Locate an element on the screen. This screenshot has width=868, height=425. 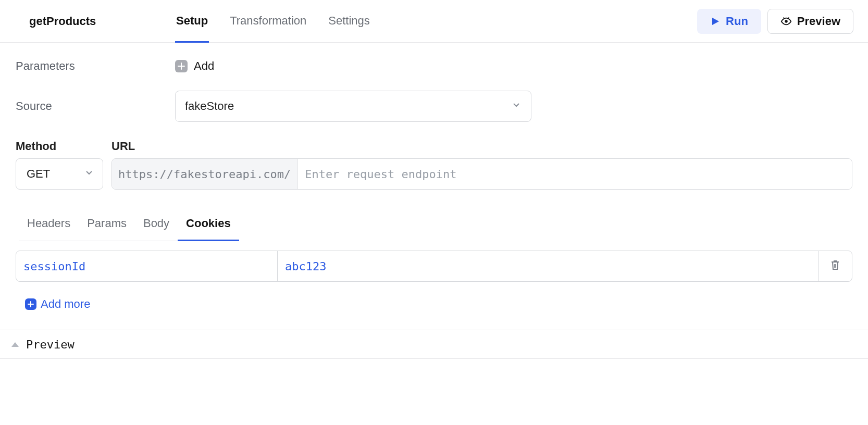
cookie-key-input is located at coordinates (147, 266).